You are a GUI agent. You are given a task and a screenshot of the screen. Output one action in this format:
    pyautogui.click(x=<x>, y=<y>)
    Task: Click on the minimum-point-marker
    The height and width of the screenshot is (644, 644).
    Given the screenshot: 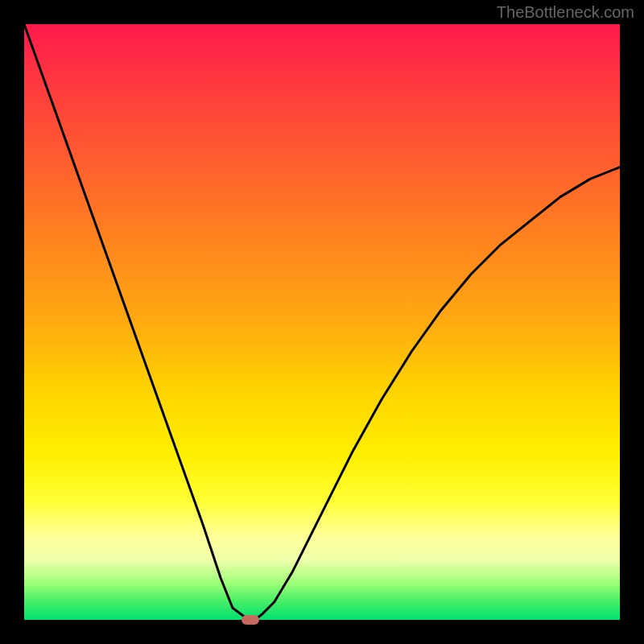 What is the action you would take?
    pyautogui.click(x=250, y=620)
    